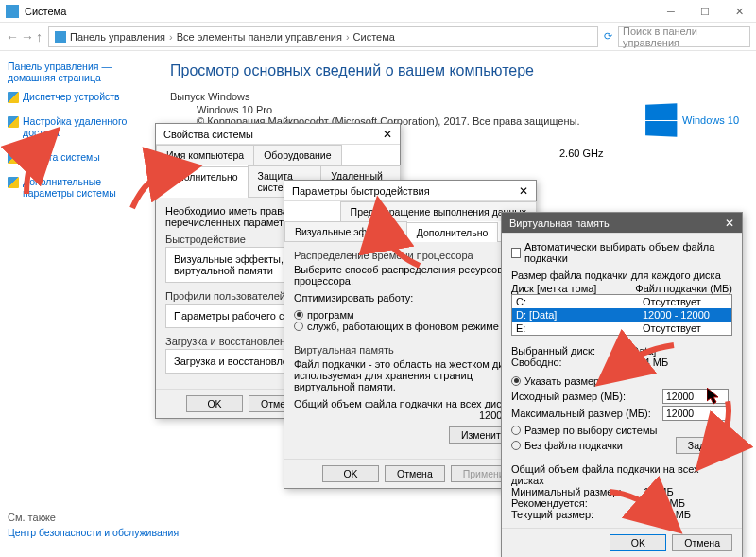  What do you see at coordinates (346, 231) in the screenshot?
I see `dlg2-tab-visual: Визуальные эффекты` at bounding box center [346, 231].